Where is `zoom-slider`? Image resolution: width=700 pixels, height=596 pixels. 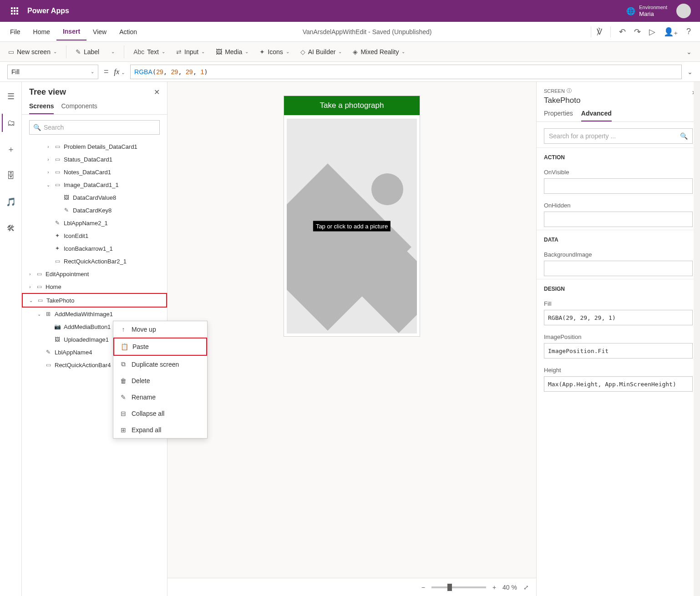 zoom-slider is located at coordinates (459, 587).